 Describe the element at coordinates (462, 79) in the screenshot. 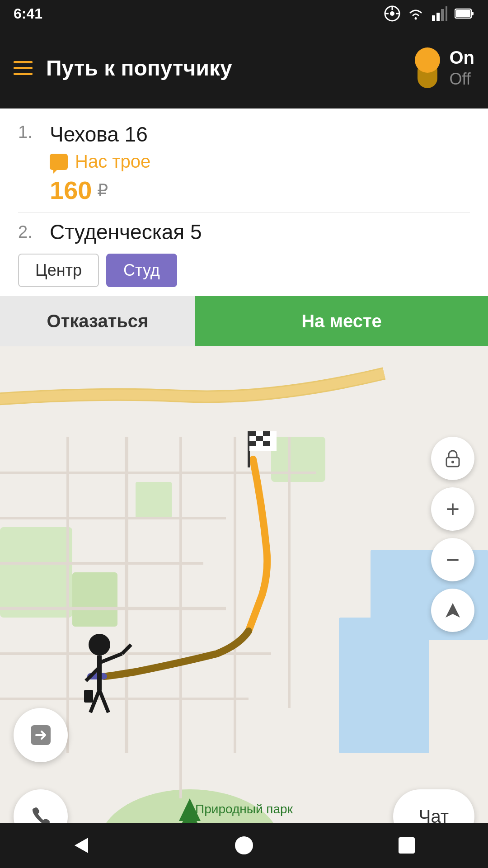

I see `toggle-off-label: Off` at that location.